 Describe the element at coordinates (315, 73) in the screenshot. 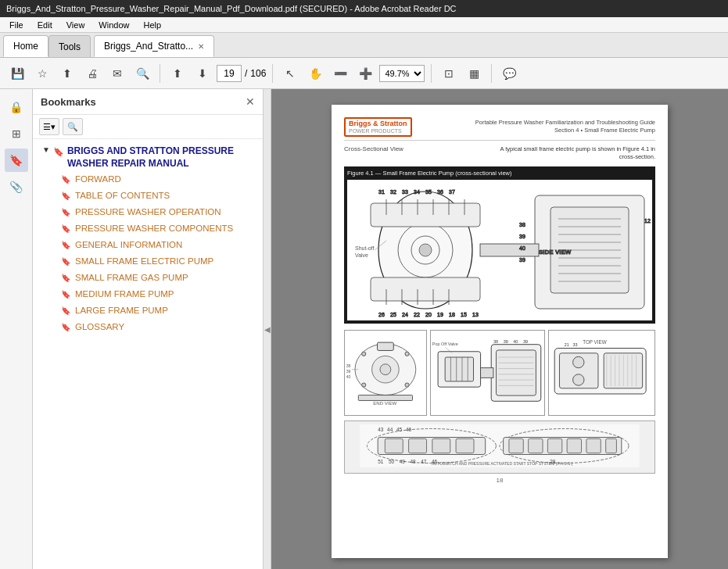

I see `hand-tool: ✋` at that location.